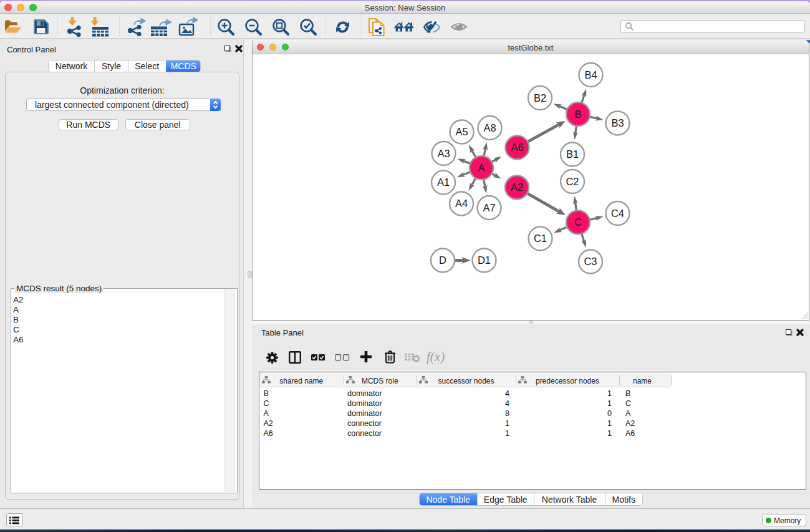 This screenshot has height=532, width=810. What do you see at coordinates (517, 147) in the screenshot?
I see `svg-text: A6` at bounding box center [517, 147].